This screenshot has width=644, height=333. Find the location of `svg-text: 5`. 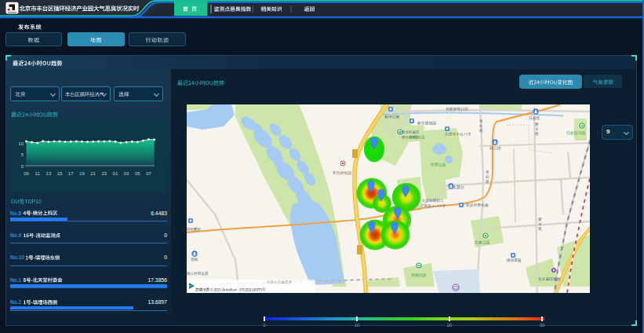

svg-text: 5 is located at coordinates (23, 155).